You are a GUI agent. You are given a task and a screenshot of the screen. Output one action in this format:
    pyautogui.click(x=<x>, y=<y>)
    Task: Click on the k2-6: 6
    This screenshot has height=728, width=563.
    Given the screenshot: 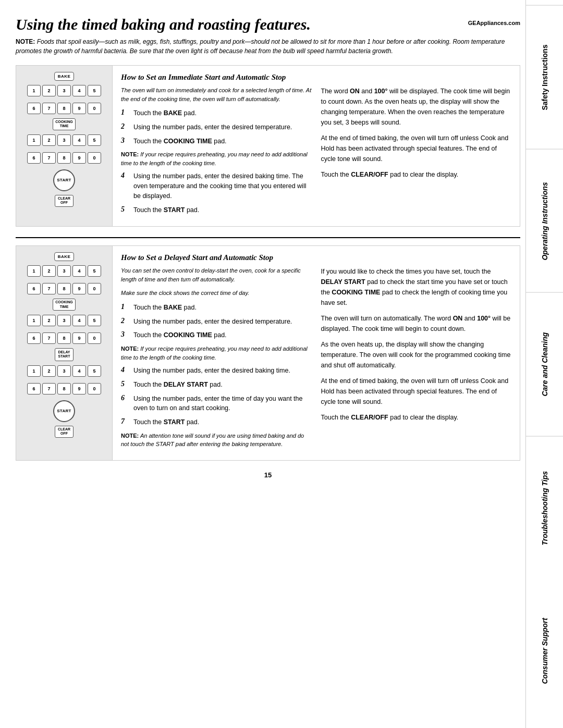 What is the action you would take?
    pyautogui.click(x=34, y=289)
    